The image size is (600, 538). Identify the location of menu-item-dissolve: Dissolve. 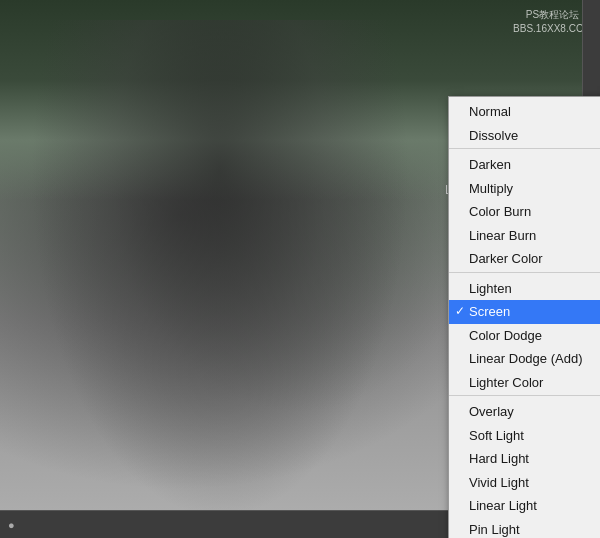
(524, 136).